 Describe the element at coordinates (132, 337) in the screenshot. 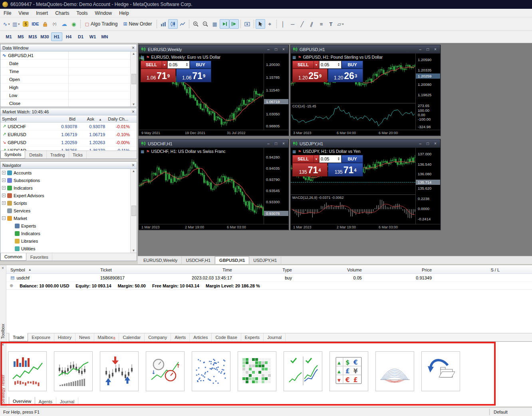

I see `tab-calendar: Calendar` at that location.